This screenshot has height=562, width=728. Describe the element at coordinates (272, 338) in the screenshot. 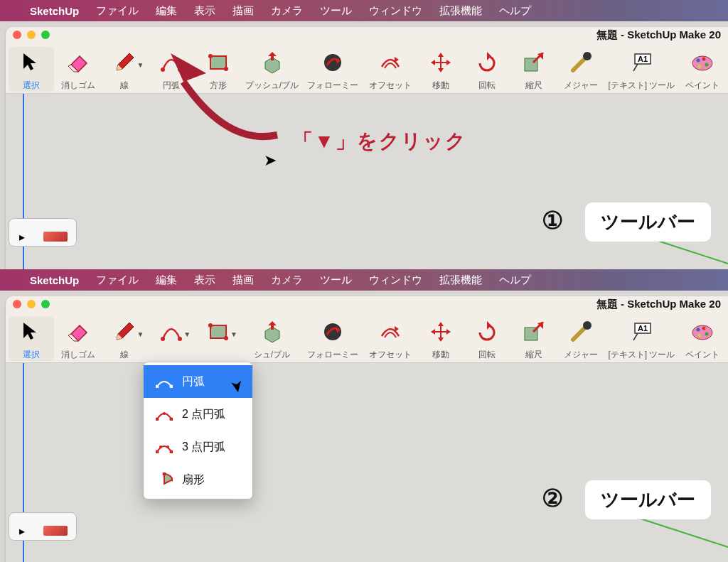

I see `tool-pushpull: シュ/プル` at that location.